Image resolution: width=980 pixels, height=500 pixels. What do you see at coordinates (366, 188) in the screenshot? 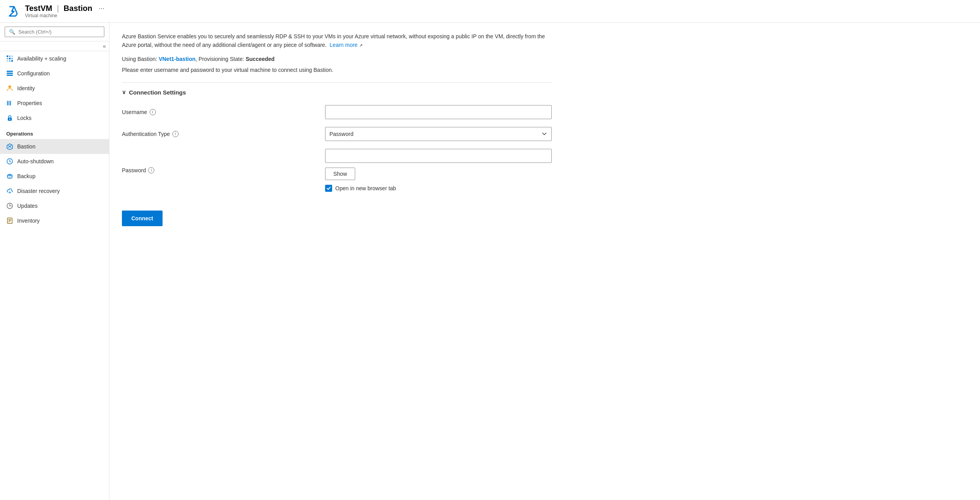
I see `open-new-tab-label: Open in new browser tab` at bounding box center [366, 188].